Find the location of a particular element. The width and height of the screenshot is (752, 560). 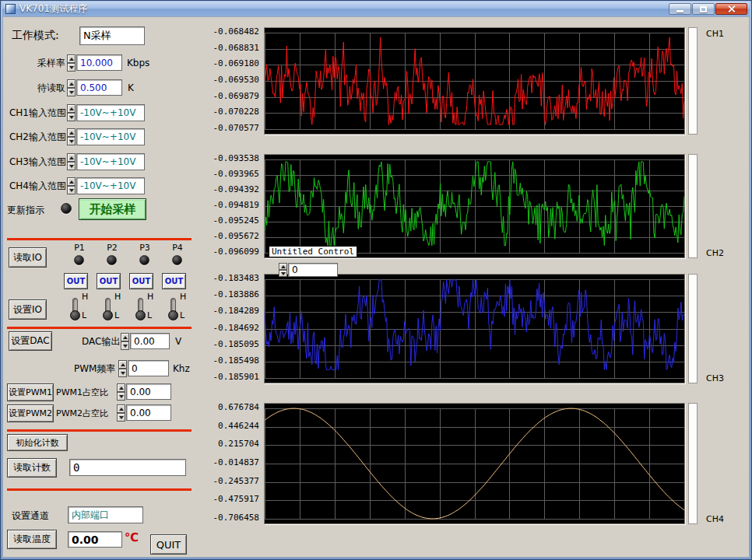

out-button-p1: OUT is located at coordinates (76, 282).